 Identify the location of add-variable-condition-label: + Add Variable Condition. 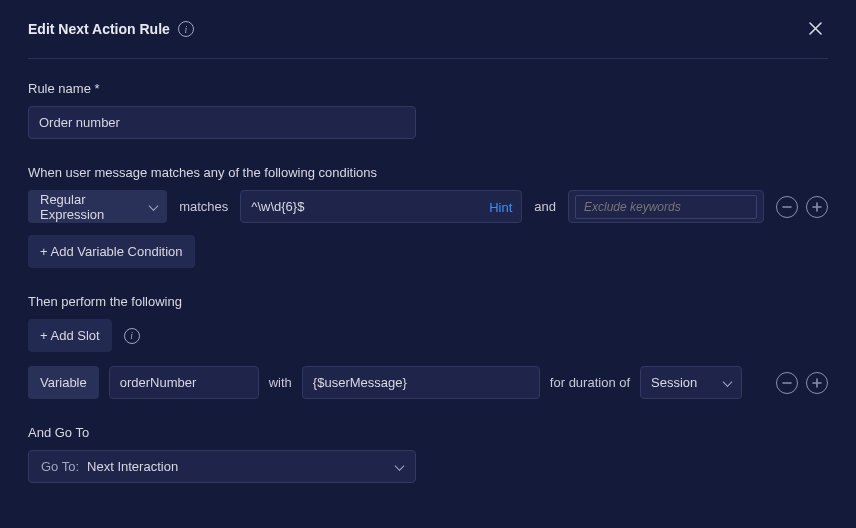
(112, 252).